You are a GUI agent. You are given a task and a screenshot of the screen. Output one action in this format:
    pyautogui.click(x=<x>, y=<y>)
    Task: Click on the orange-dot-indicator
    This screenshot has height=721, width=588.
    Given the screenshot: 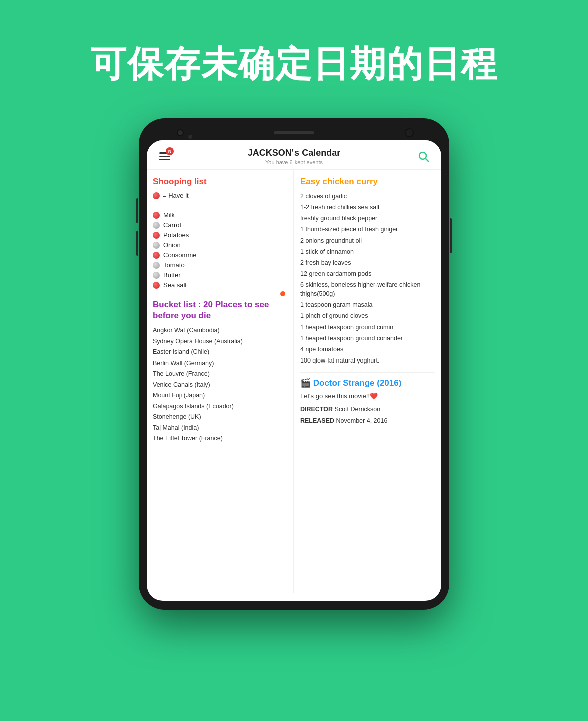 What is the action you would take?
    pyautogui.click(x=283, y=294)
    